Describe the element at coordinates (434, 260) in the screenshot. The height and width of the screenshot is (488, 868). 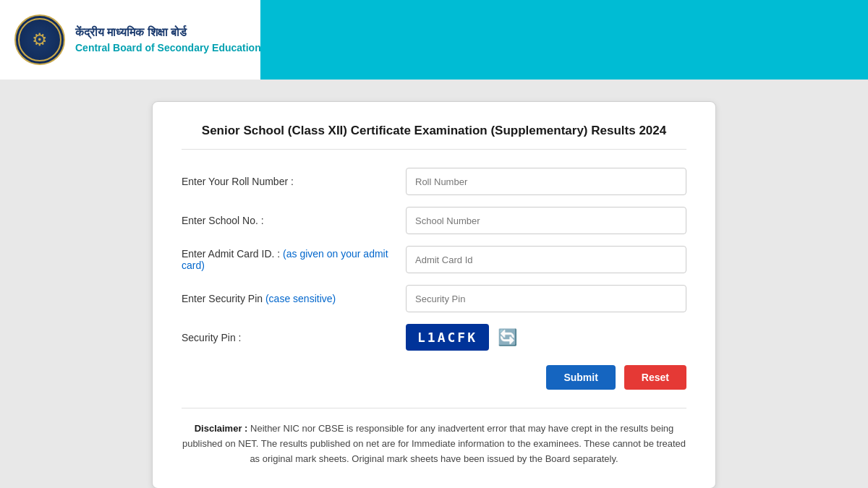
I see `admit-card-row: Enter Admit Card ID. : (as given on your…` at that location.